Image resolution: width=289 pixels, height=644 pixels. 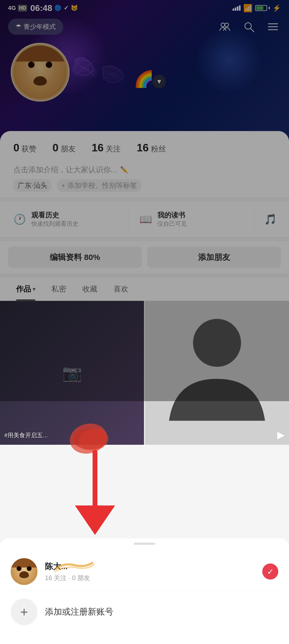 I want to click on add-account-item: + 添加或注册新账号, so click(x=144, y=612).